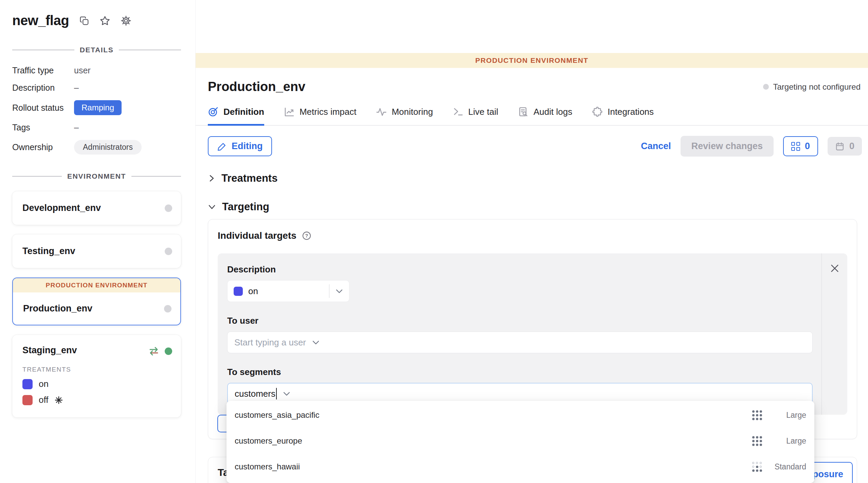  Describe the element at coordinates (404, 116) in the screenshot. I see `tab-monitoring: Monitoring` at that location.